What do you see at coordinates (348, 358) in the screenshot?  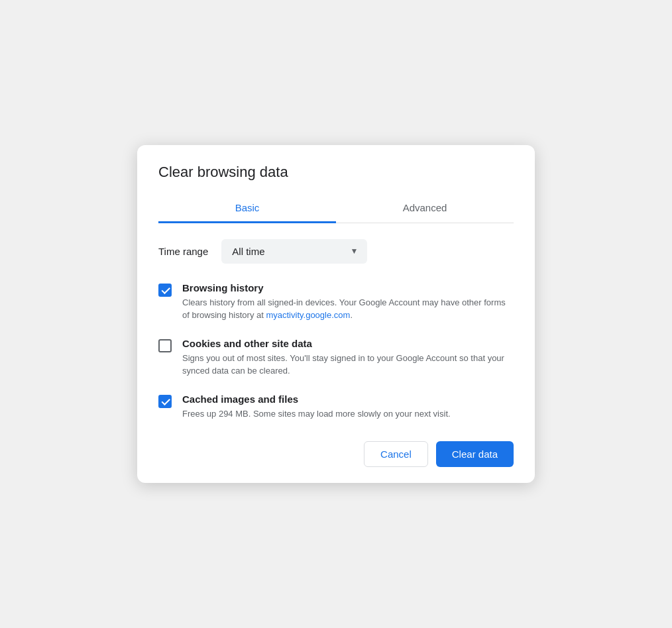 I see `cookies-content: Cookies and other site data Signs you ou…` at bounding box center [348, 358].